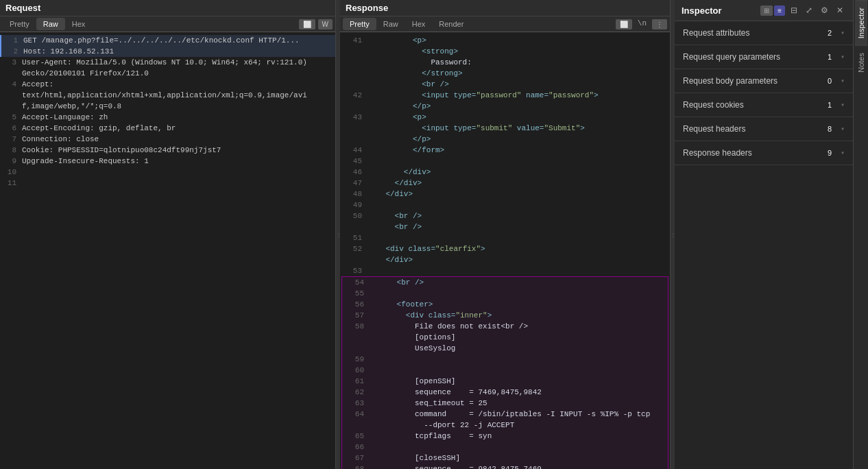 The width and height of the screenshot is (868, 469). What do you see at coordinates (505, 117) in the screenshot?
I see `resp-line-43: 43 <p>` at bounding box center [505, 117].